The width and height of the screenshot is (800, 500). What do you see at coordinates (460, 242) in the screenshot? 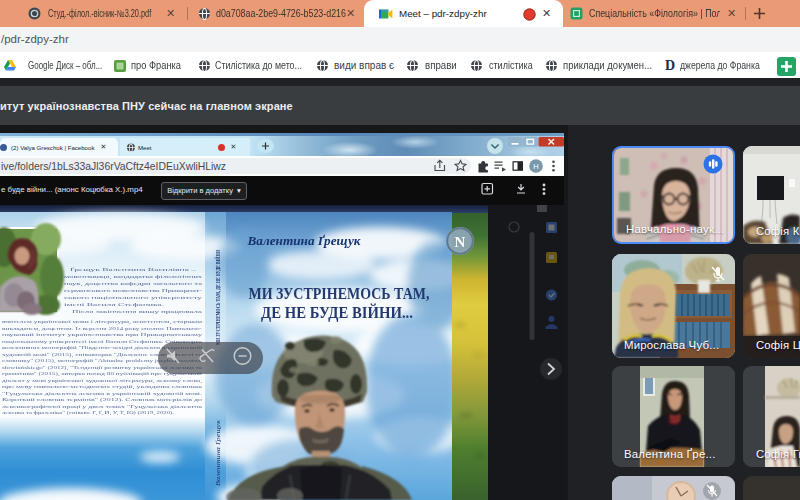
I see `svg-text: N` at bounding box center [460, 242].